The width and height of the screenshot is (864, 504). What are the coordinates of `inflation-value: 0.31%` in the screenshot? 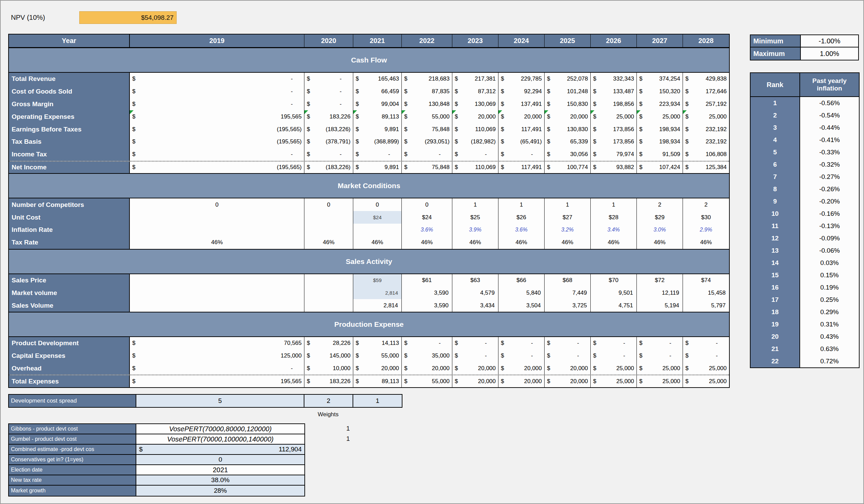 It's located at (830, 324).